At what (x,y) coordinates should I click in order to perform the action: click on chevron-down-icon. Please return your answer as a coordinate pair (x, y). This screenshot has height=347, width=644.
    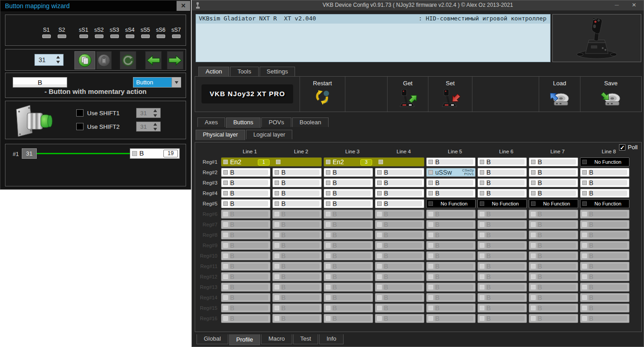
    Looking at the image, I should click on (176, 83).